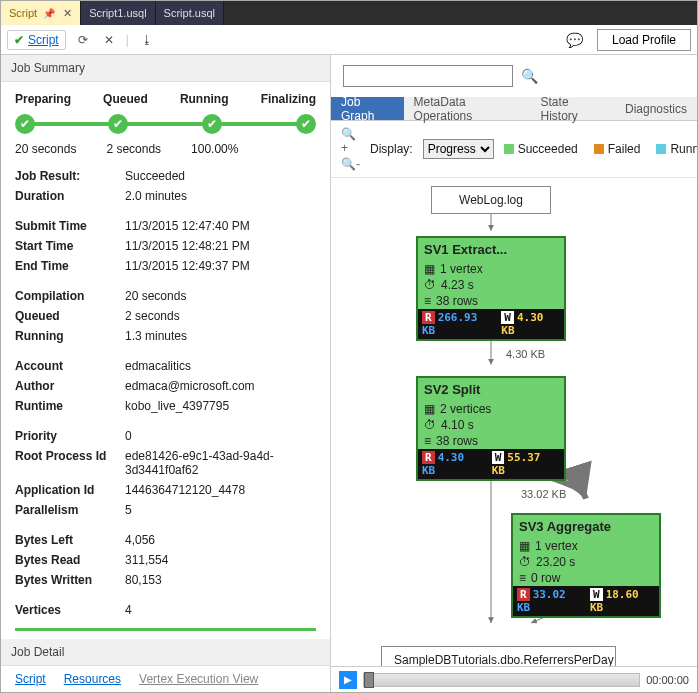 This screenshot has height=693, width=698. What do you see at coordinates (220, 610) in the screenshot?
I see `summary-value: 4` at bounding box center [220, 610].